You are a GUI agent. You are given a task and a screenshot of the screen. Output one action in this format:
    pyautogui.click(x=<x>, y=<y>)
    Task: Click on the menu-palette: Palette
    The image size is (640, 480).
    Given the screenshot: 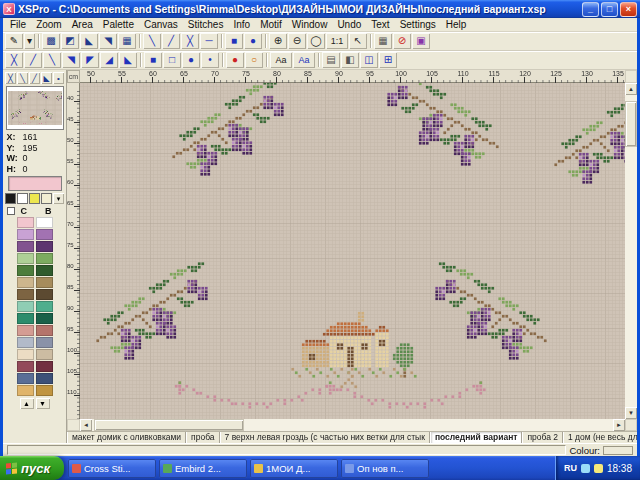 What is the action you would take?
    pyautogui.click(x=118, y=24)
    